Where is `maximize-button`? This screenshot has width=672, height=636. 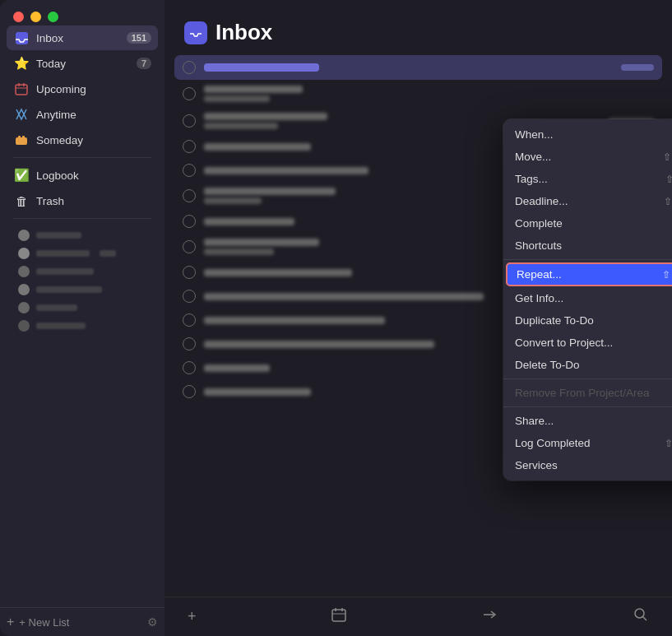
maximize-button is located at coordinates (53, 16).